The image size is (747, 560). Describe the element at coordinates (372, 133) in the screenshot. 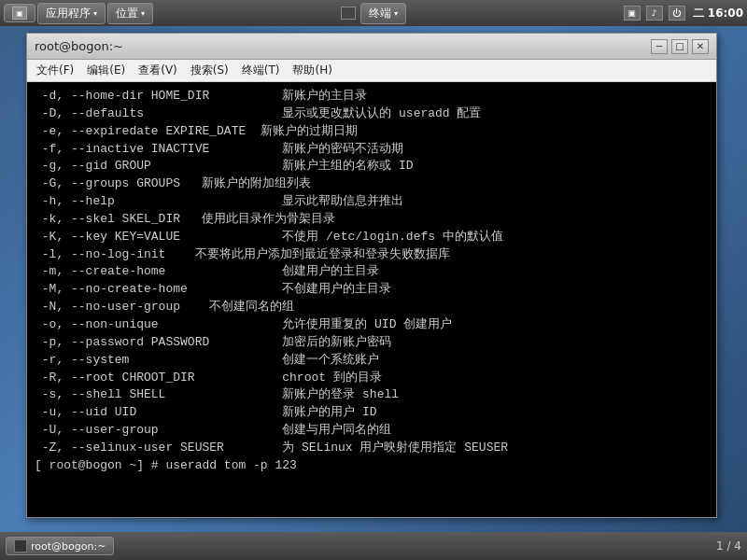

I see `terminal-line: -e, --expiredate EXPIRE_DATE 新账户的过期日期` at that location.